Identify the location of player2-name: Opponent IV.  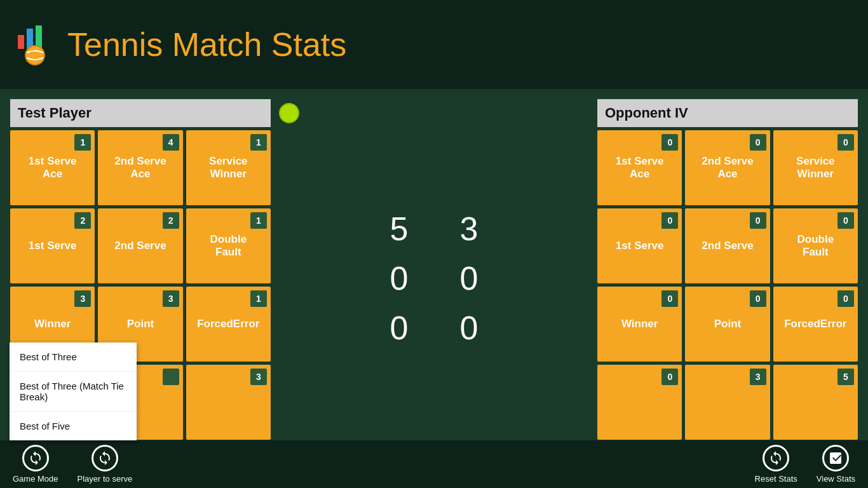
(647, 113).